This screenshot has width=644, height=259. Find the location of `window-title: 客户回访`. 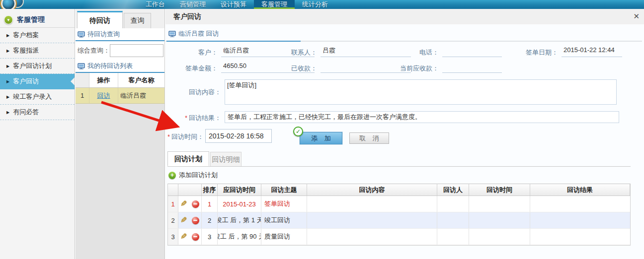

window-title: 客户回访 is located at coordinates (187, 17).